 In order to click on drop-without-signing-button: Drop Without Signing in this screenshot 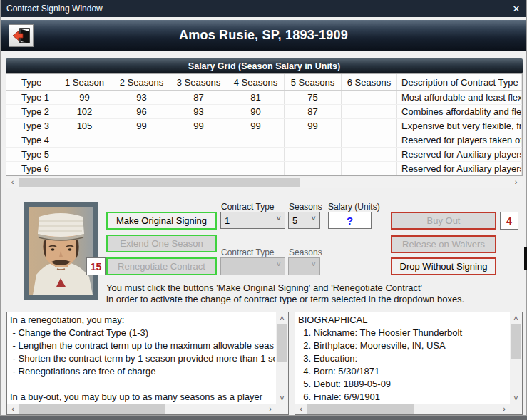, I will do `click(444, 267)`.